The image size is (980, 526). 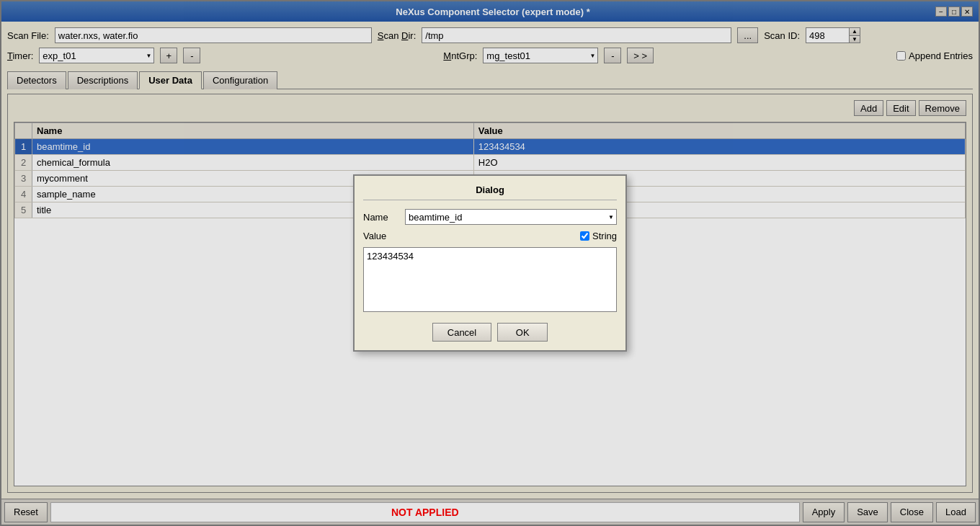 I want to click on dialog-string-label: String, so click(x=598, y=236).